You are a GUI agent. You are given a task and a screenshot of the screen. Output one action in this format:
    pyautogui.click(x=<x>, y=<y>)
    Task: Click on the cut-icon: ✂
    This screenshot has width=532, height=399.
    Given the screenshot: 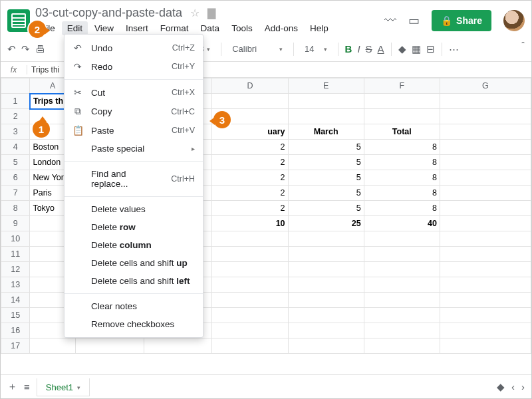 What is the action you would take?
    pyautogui.click(x=78, y=92)
    